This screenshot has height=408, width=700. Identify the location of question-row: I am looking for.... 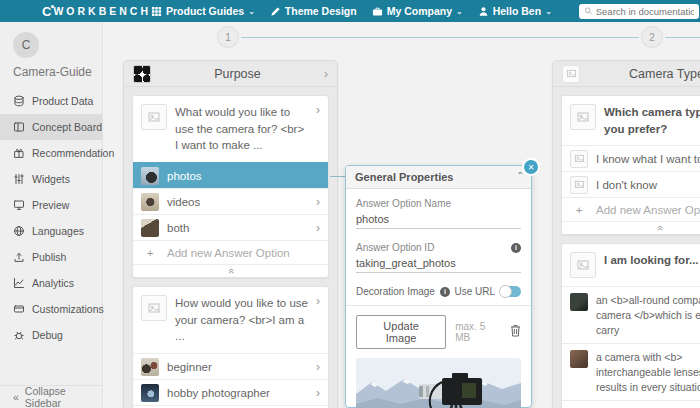
(631, 265).